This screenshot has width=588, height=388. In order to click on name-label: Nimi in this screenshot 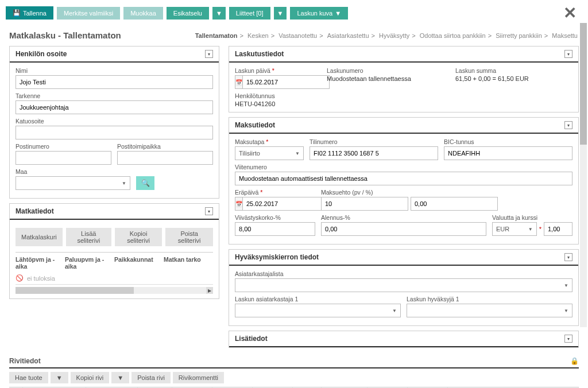, I will do `click(114, 71)`.